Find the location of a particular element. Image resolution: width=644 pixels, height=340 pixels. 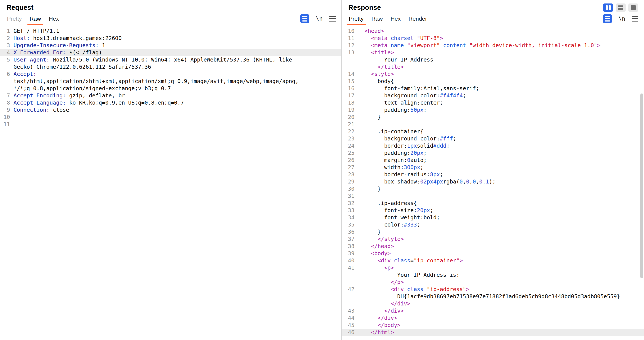

request-code-line: 7Accept-Encoding: gzip, deflate, br is located at coordinates (171, 95).